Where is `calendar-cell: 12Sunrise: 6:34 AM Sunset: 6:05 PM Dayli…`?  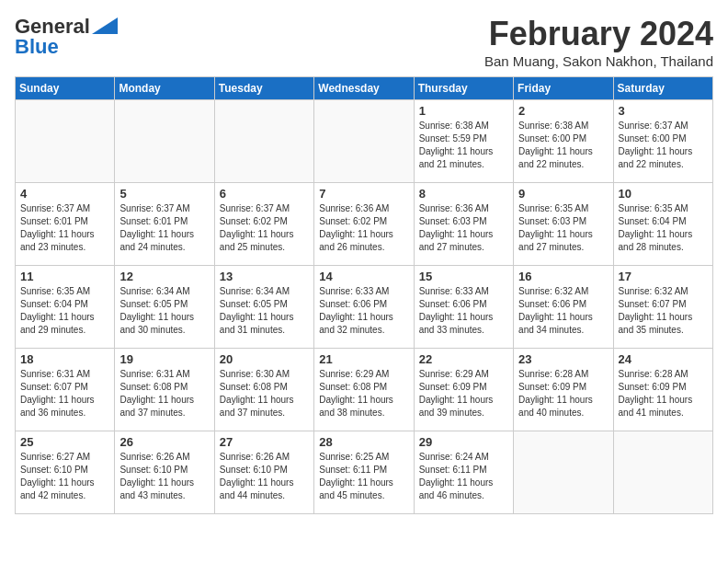
calendar-cell: 12Sunrise: 6:34 AM Sunset: 6:05 PM Dayli… is located at coordinates (165, 307).